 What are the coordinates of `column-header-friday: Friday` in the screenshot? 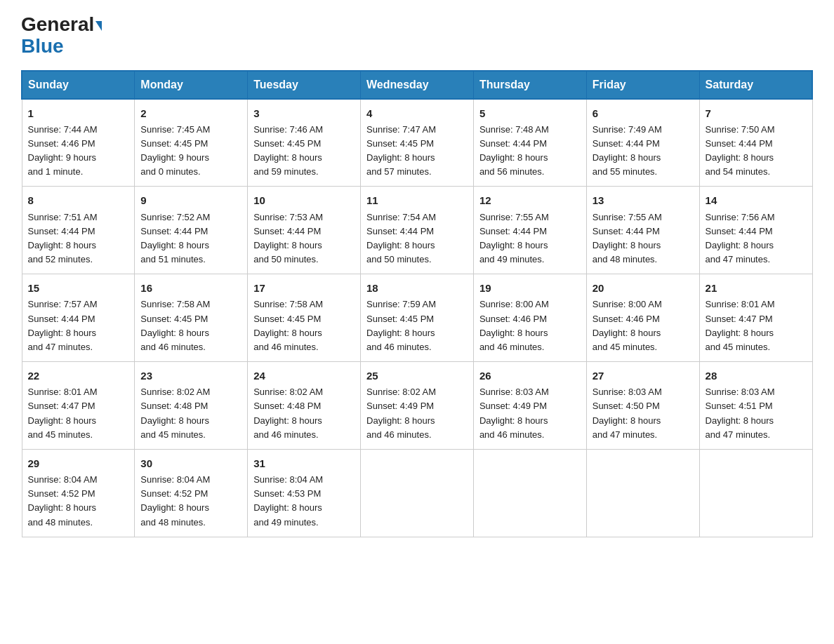 It's located at (643, 85).